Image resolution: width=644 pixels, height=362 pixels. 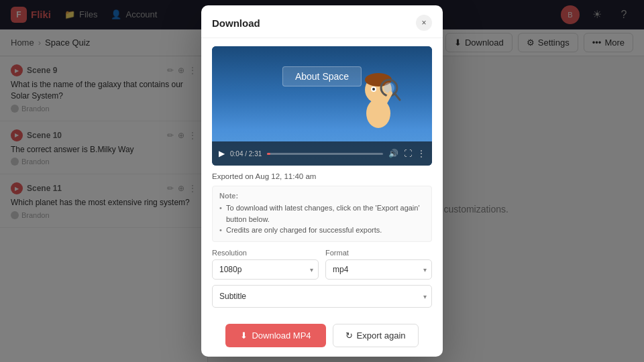 What do you see at coordinates (266, 269) in the screenshot?
I see `resolution-select-wrapper: 1080p 720p 4K ▾` at bounding box center [266, 269].